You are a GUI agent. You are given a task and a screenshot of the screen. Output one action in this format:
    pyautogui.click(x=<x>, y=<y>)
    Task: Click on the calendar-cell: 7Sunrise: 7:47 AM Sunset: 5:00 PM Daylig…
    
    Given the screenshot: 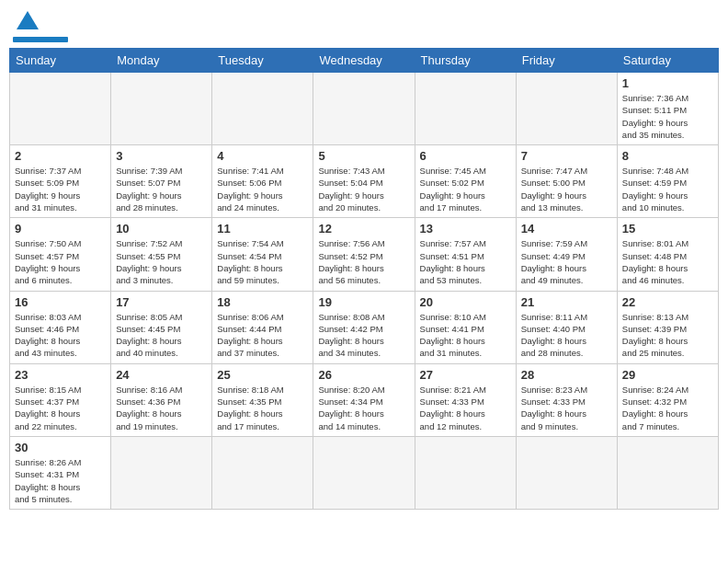 What is the action you would take?
    pyautogui.click(x=566, y=182)
    